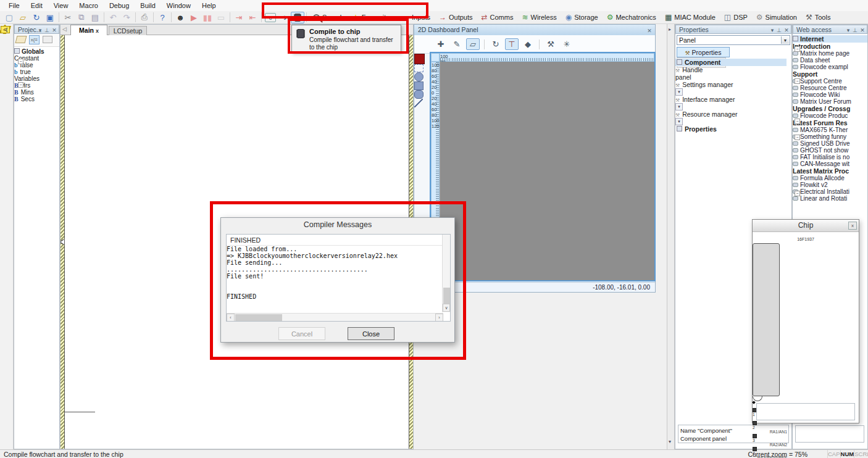 The height and width of the screenshot is (458, 868). Describe the element at coordinates (496, 44) in the screenshot. I see `rotate-tool-button: ↻` at that location.